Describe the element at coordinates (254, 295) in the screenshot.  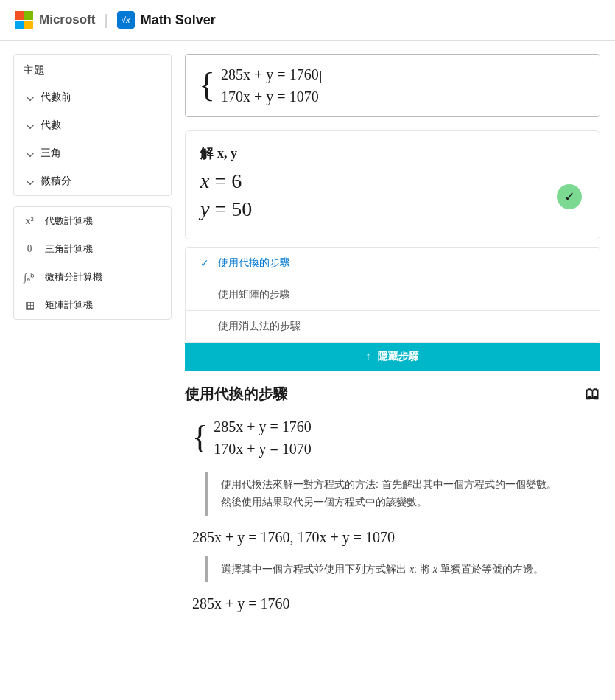
I see `method-label: 使用矩陣的步驟` at that location.